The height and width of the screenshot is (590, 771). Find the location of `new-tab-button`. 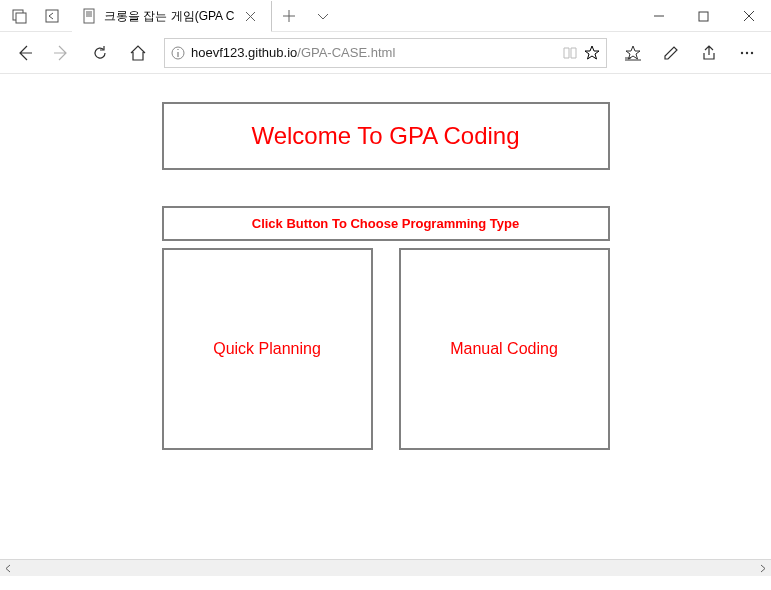

new-tab-button is located at coordinates (289, 16).